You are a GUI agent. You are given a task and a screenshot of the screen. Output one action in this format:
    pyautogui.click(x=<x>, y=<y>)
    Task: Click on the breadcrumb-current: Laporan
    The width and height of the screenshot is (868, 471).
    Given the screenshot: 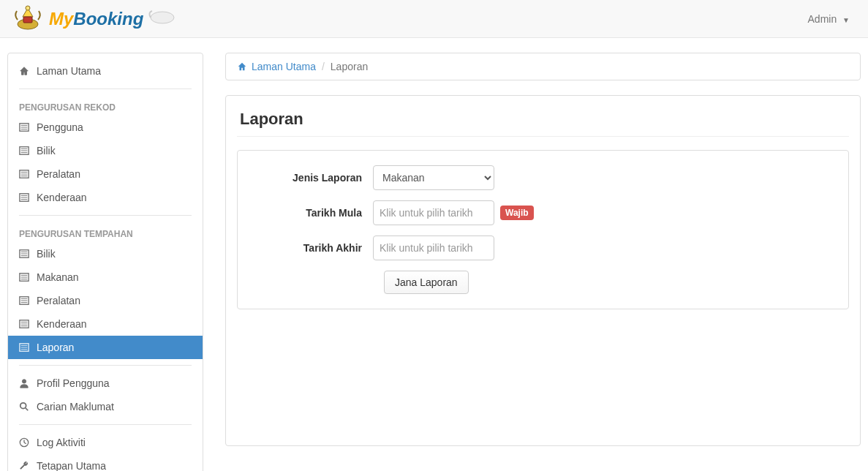 What is the action you would take?
    pyautogui.click(x=350, y=67)
    